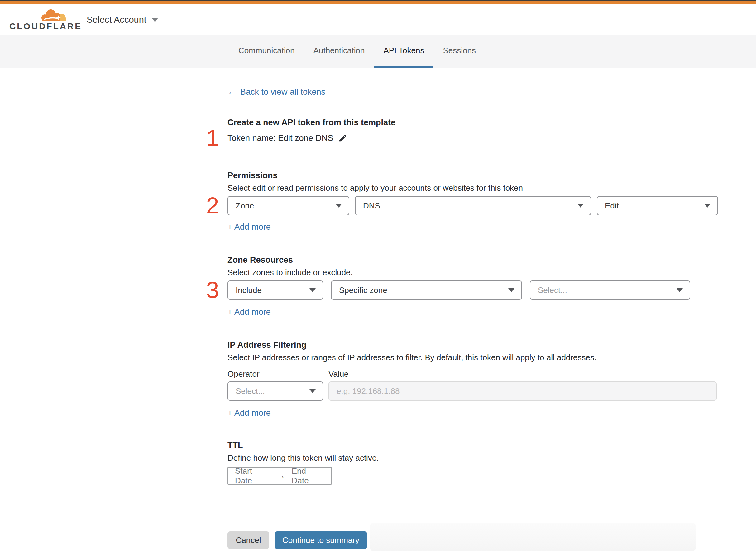  I want to click on zone-picker-select: Select..., so click(610, 290).